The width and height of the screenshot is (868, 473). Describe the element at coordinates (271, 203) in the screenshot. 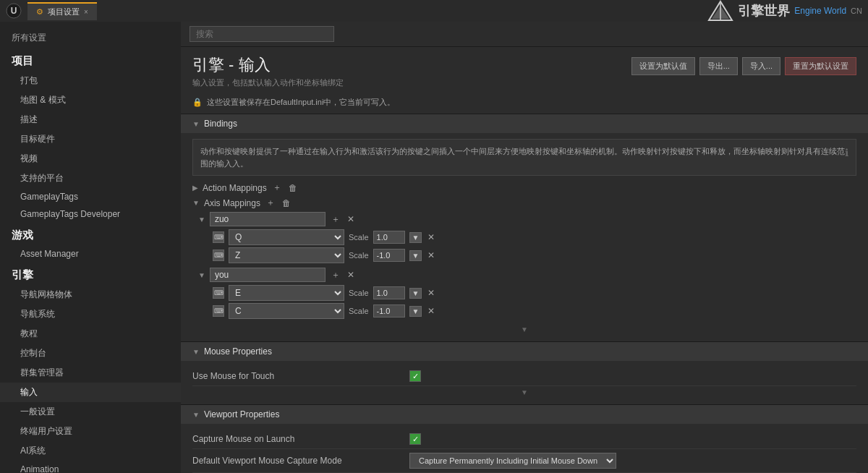

I see `axis-mappings-add-button: ＋` at that location.